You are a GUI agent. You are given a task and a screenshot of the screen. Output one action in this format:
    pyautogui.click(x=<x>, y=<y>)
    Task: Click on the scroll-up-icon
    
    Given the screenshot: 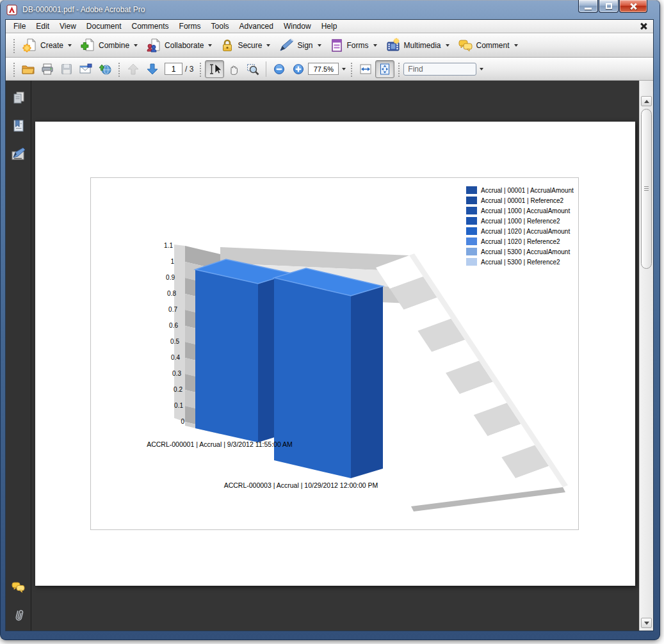 What is the action you would take?
    pyautogui.click(x=647, y=101)
    